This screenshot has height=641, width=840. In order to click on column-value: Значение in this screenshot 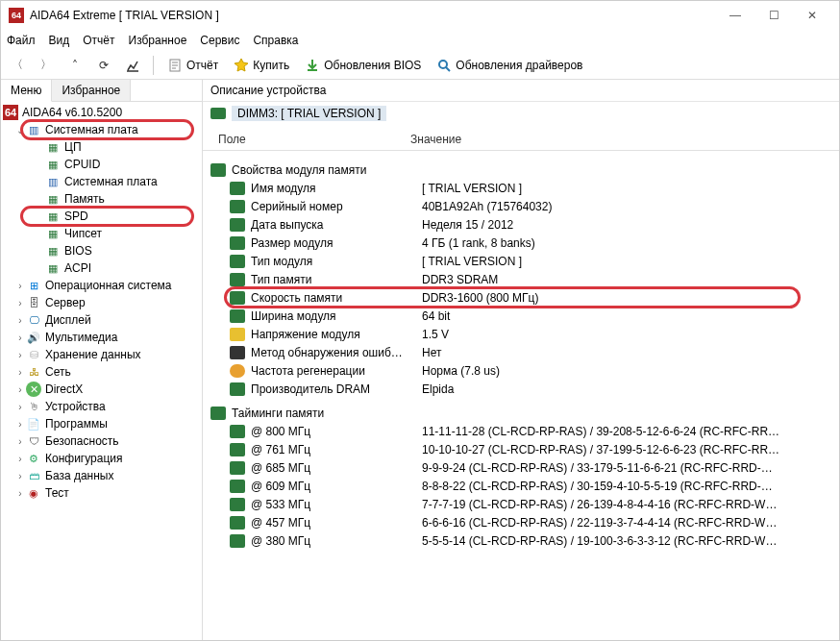, I will do `click(621, 139)`.